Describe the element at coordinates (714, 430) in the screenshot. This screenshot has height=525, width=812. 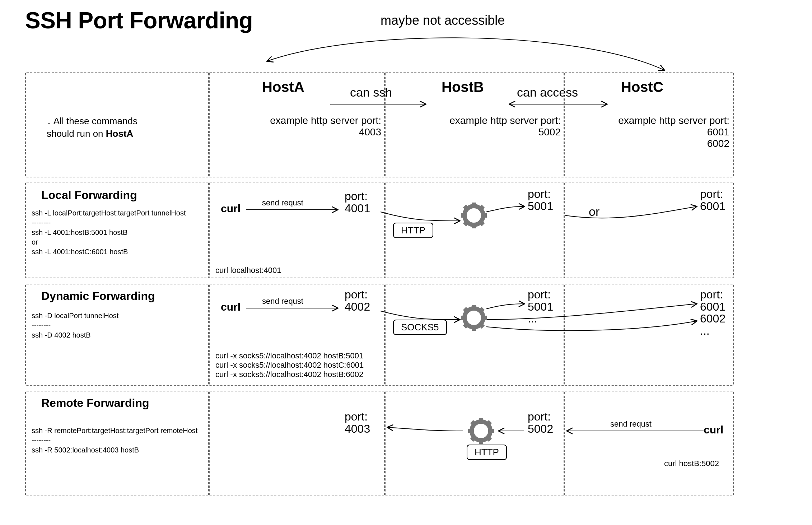
I see `remote-curl-label: curl` at that location.